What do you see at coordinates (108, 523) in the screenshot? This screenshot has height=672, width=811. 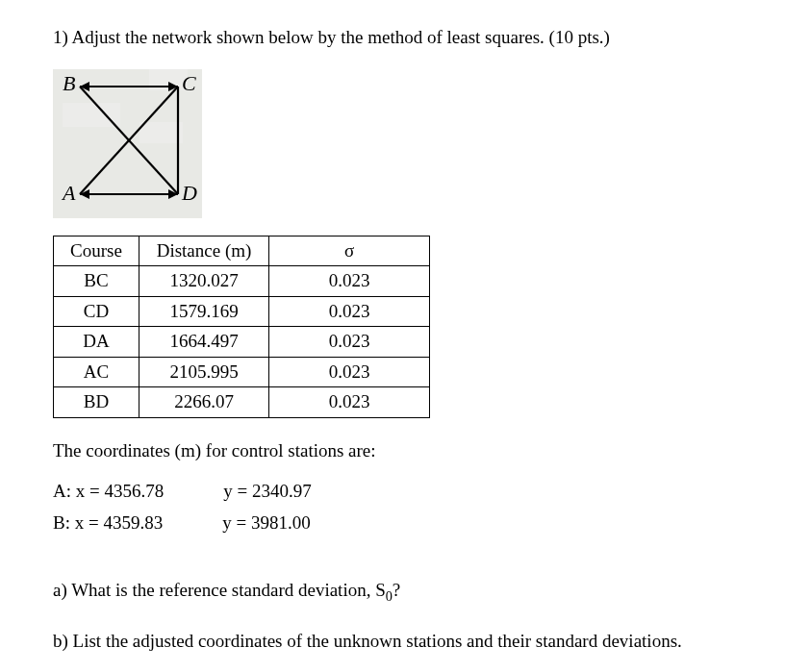 I see `coord-b-x: B: x = 4359.83` at bounding box center [108, 523].